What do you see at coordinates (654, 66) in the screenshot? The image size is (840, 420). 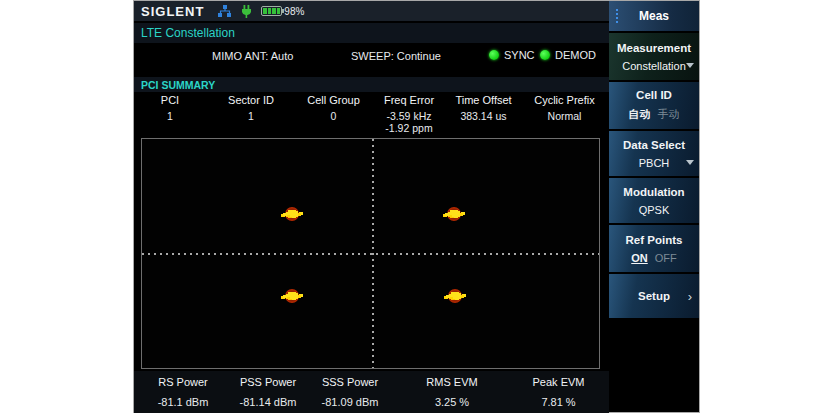 I see `menu-value: Constellation` at bounding box center [654, 66].